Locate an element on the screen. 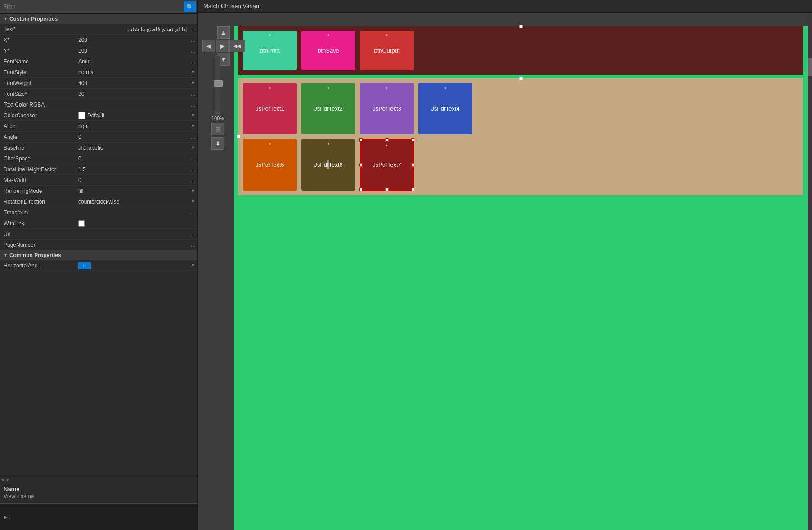 This screenshot has height=530, width=812. filter-input is located at coordinates (93, 7).